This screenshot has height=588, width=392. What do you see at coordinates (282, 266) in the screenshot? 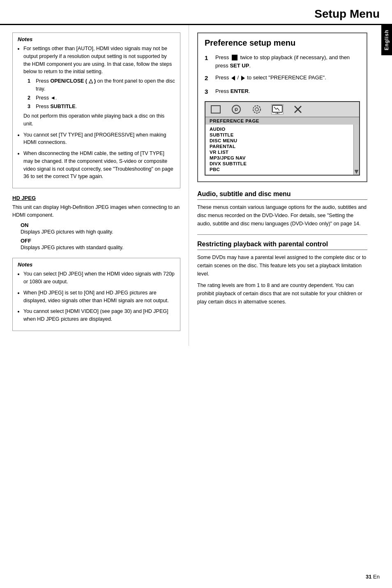
I see `parental-text: Some DVDs may have a parental level assi…` at bounding box center [282, 266].